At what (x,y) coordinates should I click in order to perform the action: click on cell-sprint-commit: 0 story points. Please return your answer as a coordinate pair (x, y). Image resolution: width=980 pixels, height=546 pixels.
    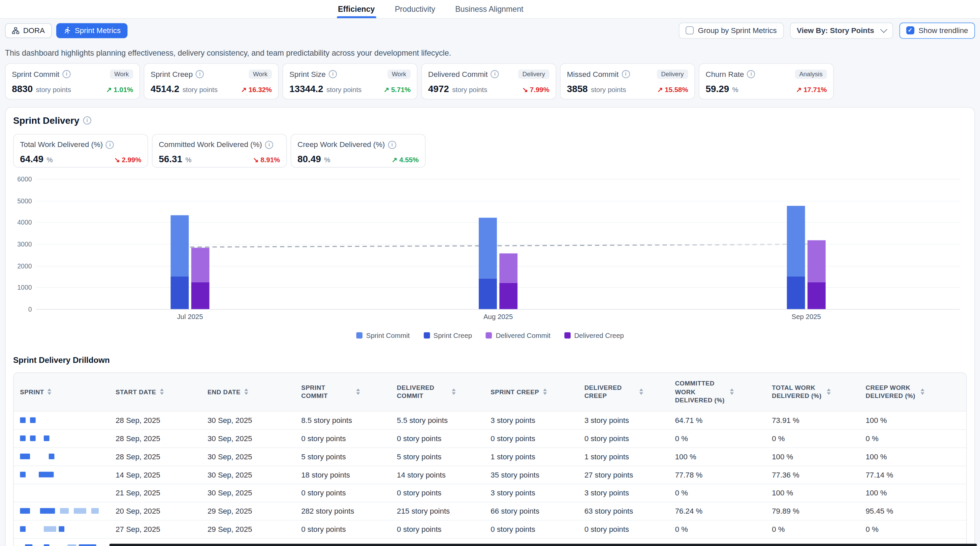
    Looking at the image, I should click on (343, 438).